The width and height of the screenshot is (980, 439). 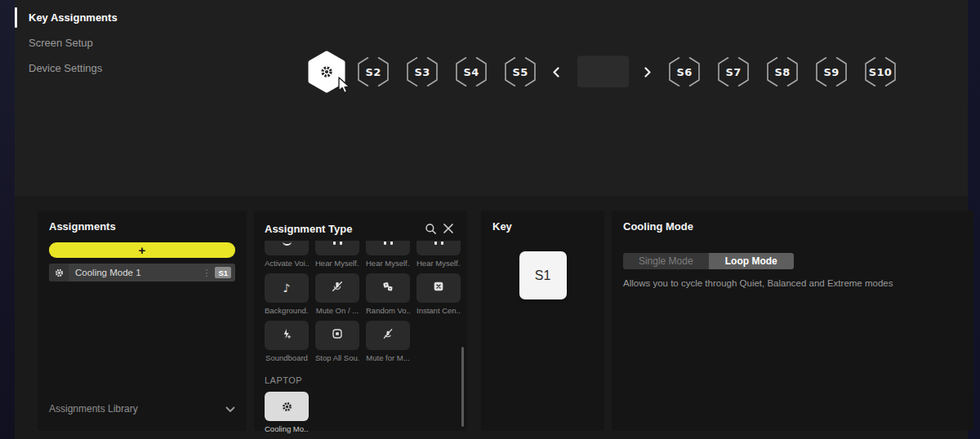 I want to click on key-button-s5: S5, so click(x=520, y=72).